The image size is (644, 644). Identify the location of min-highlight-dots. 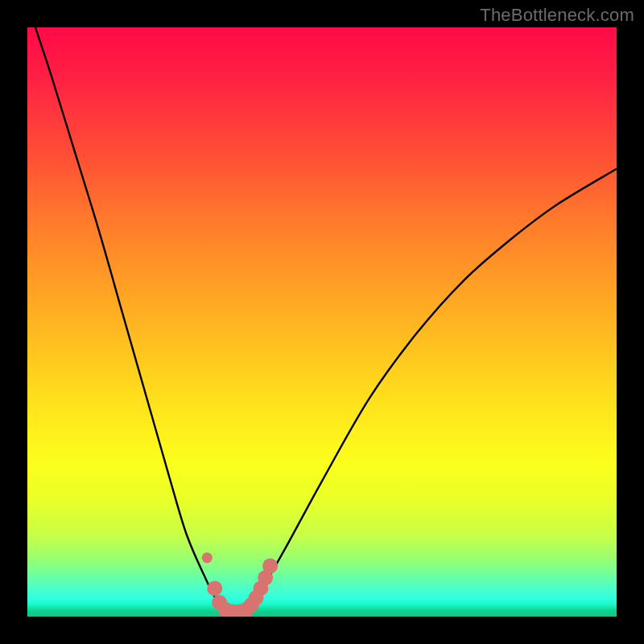
(240, 584).